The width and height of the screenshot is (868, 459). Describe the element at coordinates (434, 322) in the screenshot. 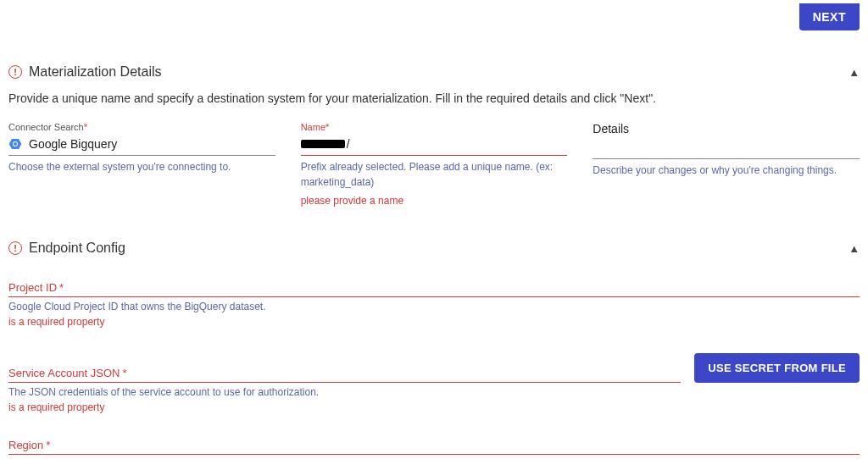

I see `project-id-error: is a required property` at that location.